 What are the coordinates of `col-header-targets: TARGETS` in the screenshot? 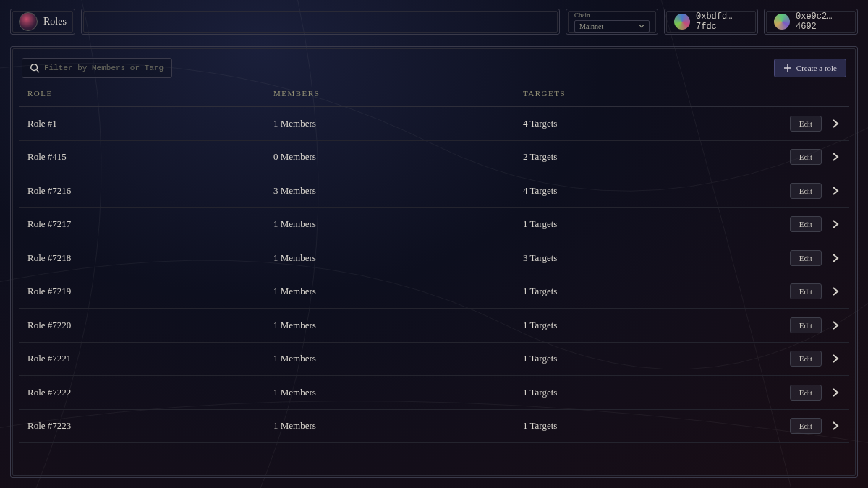 It's located at (638, 93).